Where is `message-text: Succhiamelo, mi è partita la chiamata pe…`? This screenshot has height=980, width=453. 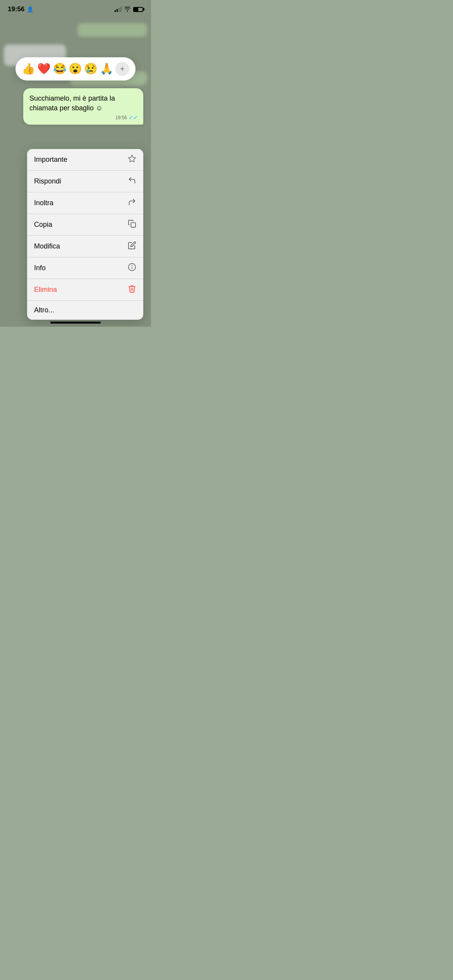 message-text: Succhiamelo, mi è partita la chiamata pe… is located at coordinates (83, 103).